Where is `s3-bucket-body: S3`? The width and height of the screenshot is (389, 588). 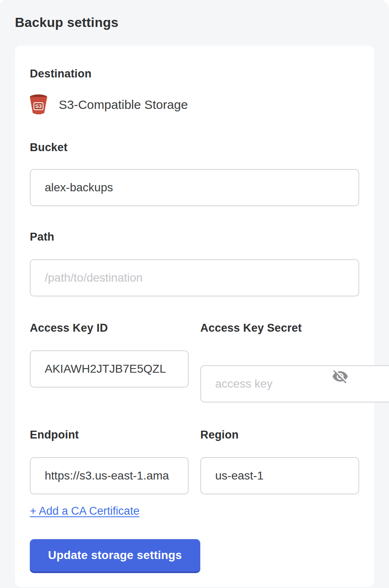
s3-bucket-body: S3 is located at coordinates (38, 106).